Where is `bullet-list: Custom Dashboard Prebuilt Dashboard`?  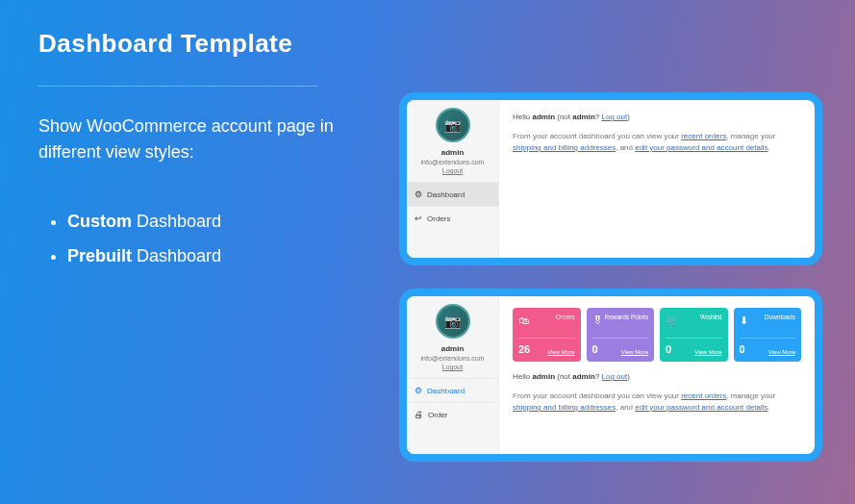 bullet-list: Custom Dashboard Prebuilt Dashboard is located at coordinates (197, 239).